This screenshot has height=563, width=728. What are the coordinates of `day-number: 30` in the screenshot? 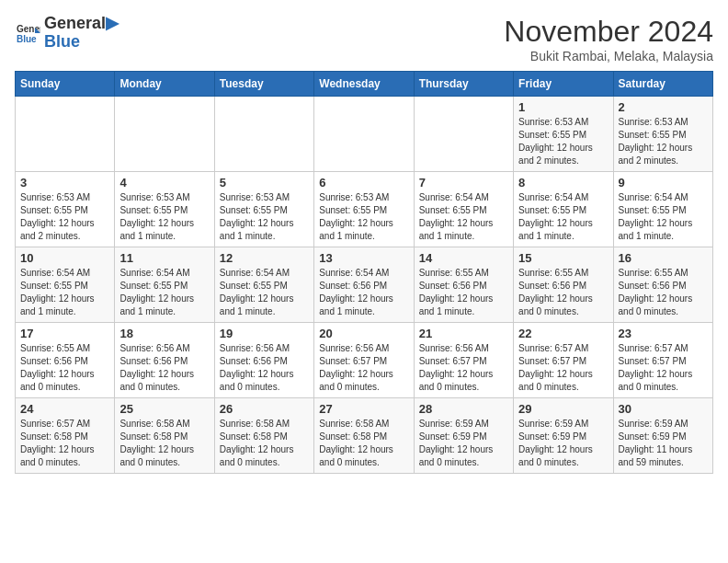 It's located at (664, 408).